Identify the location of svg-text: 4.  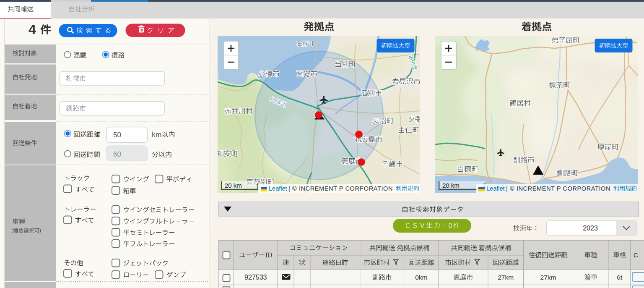
(32, 29).